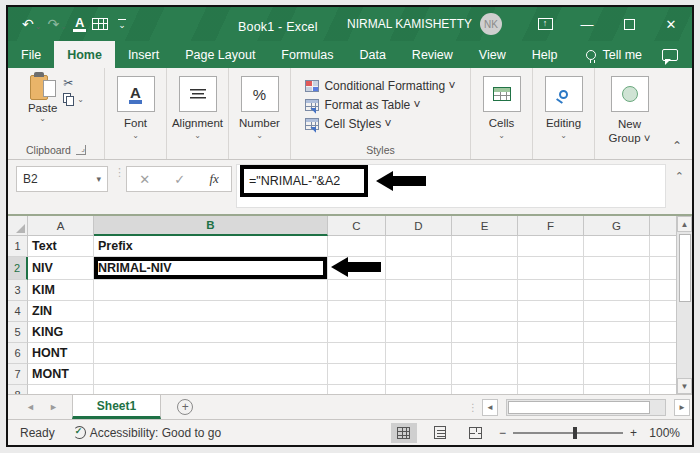  I want to click on cell-G5, so click(617, 332).